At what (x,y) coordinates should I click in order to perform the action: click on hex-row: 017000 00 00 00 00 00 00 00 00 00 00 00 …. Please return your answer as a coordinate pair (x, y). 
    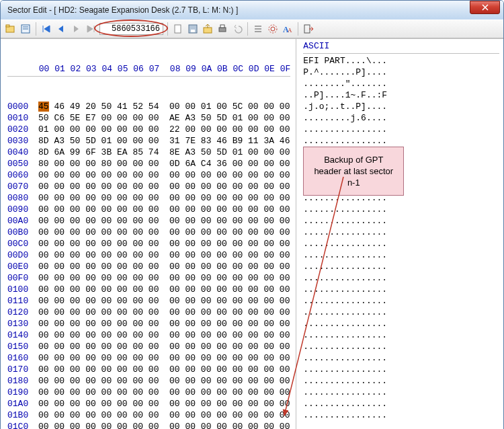
    Looking at the image, I should click on (149, 370).